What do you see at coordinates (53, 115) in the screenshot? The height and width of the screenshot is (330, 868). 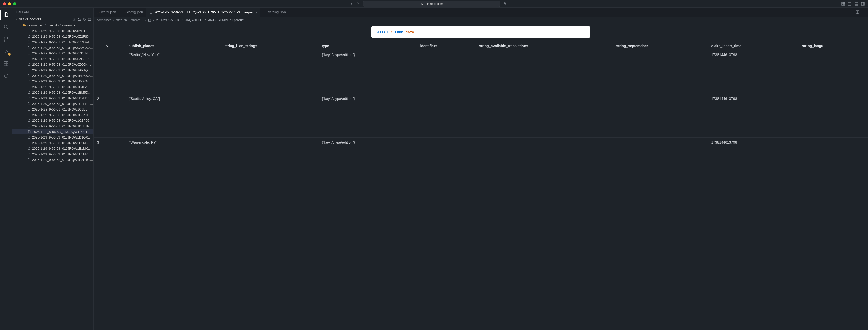 I see `tree-file: 2025-1-29_9-56-53_01JJRQW1C5ZTP1N5437...` at bounding box center [53, 115].